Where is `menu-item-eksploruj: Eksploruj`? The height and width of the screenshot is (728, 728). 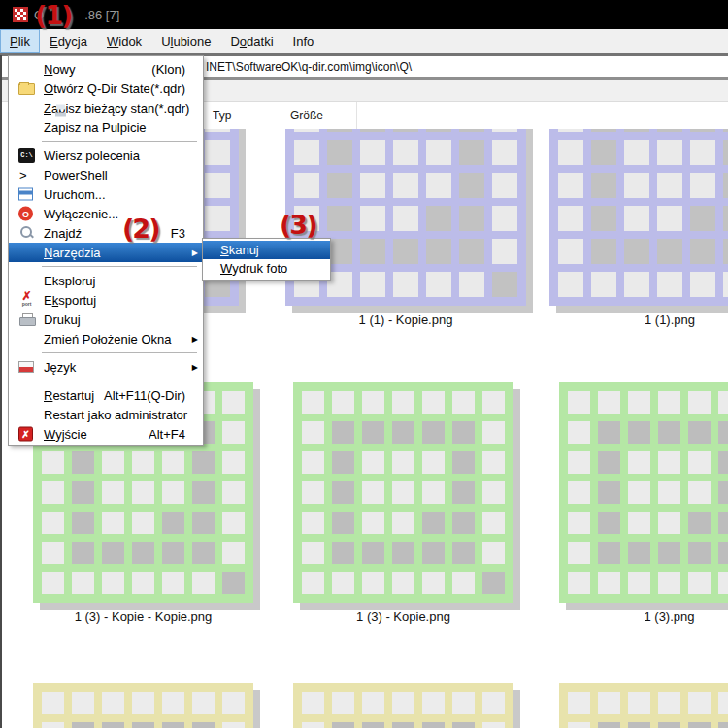
menu-item-eksploruj: Eksploruj is located at coordinates (106, 281).